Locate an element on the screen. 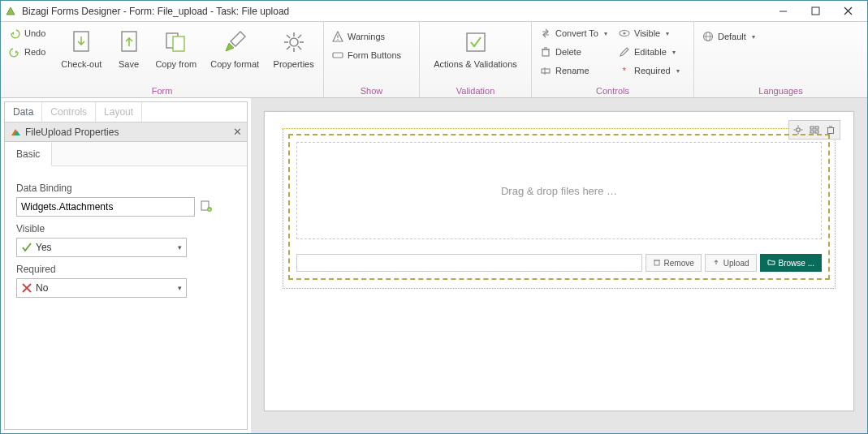 This screenshot has height=434, width=868. save-button: Save is located at coordinates (129, 47).